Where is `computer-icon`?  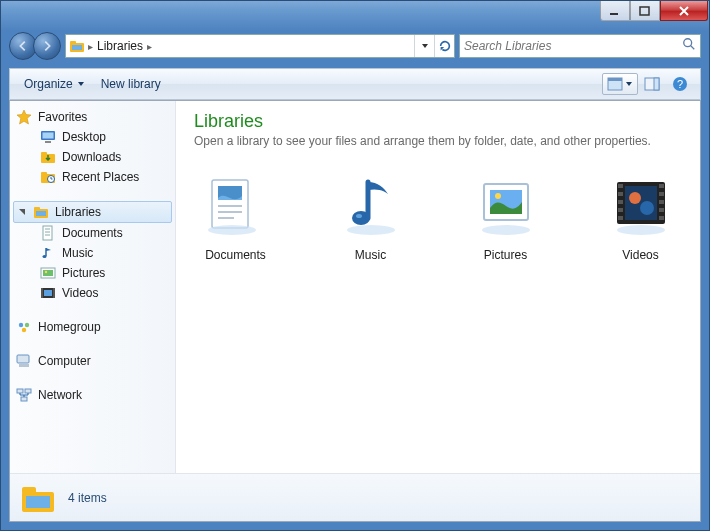
computer-icon is located at coordinates (24, 361).